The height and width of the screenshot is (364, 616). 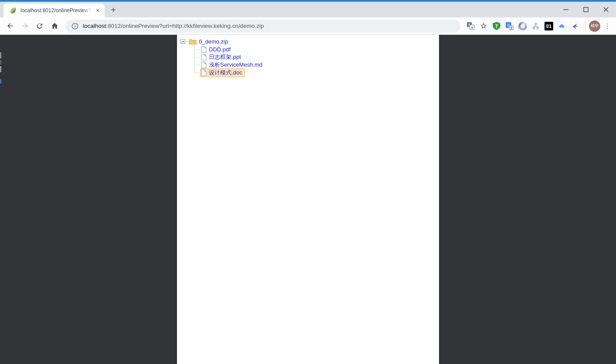 What do you see at coordinates (235, 65) in the screenshot?
I see `file-name: 浅析ServiceMesh.md` at bounding box center [235, 65].